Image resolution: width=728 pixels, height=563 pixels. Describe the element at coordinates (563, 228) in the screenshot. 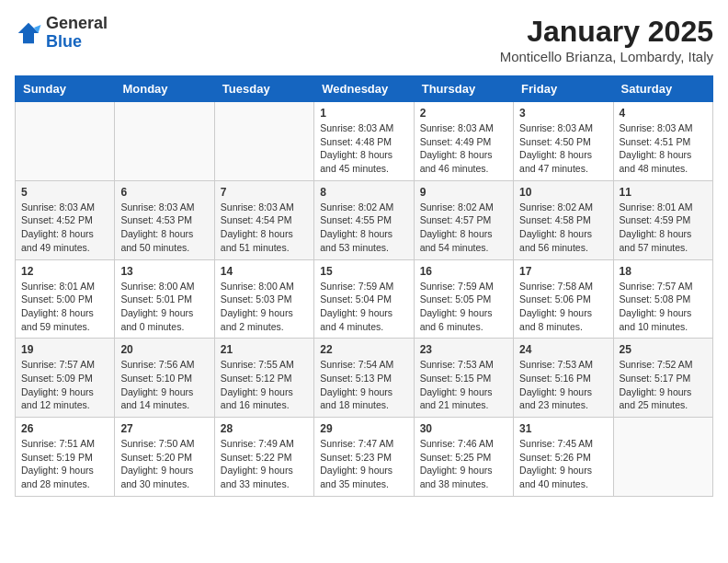

I see `day-info: Sunrise: 8:02 AM Sunset: 4:58 PM Dayligh…` at that location.